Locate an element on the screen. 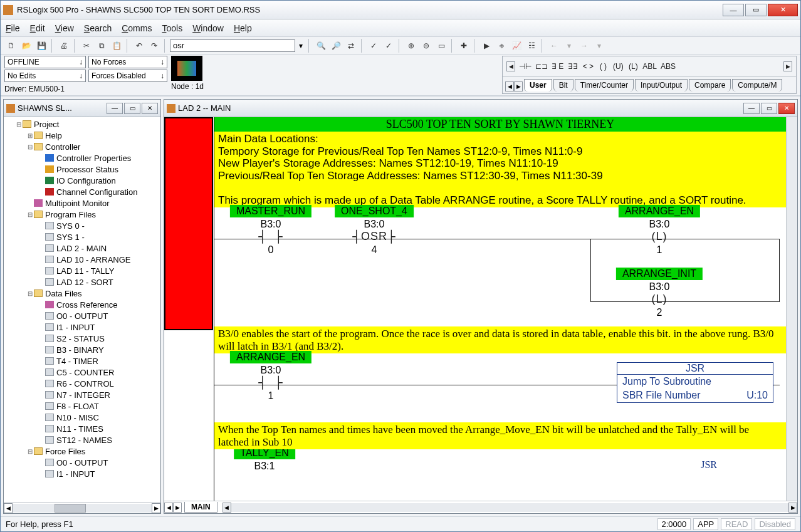 The image size is (801, 532). find-icon: 🔍 is located at coordinates (321, 46).